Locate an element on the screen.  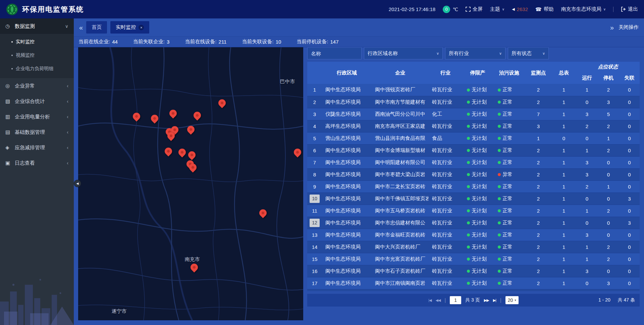
cell: 阆中强锐页岩砖厂 is located at coordinates (400, 90).